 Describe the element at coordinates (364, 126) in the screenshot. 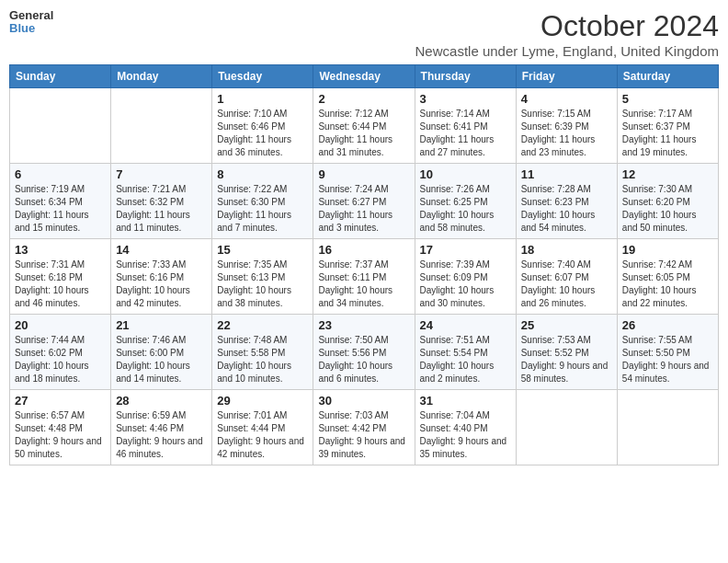

I see `calendar-cell: 2Sunrise: 7:12 AM Sunset: 6:44 PM Daylig…` at that location.